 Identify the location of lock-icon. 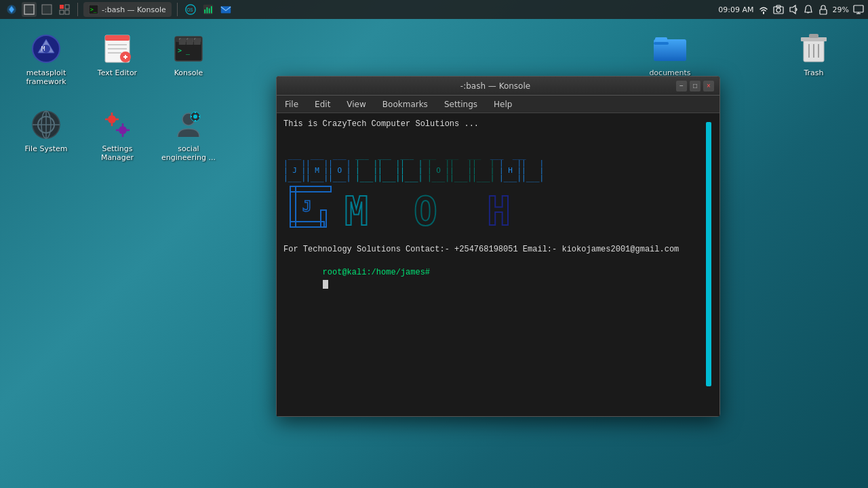
(823, 9).